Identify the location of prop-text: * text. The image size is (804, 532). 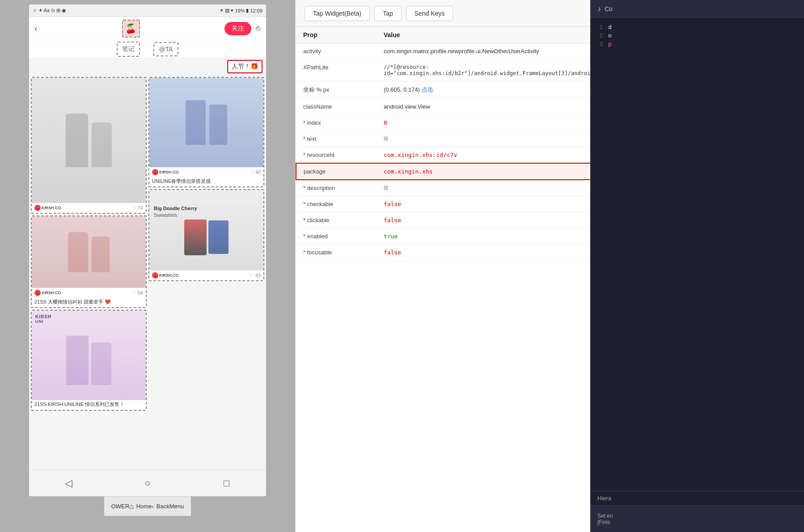
(336, 139).